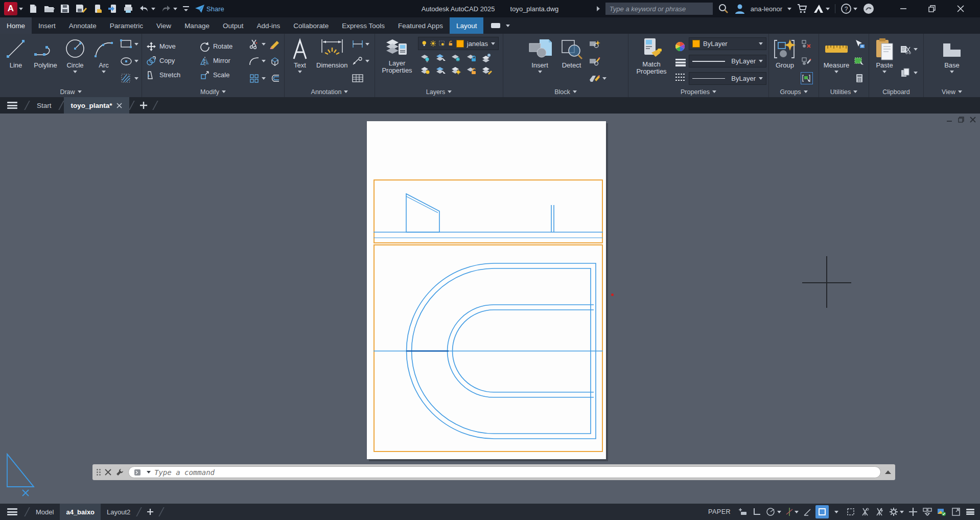 Image resolution: width=980 pixels, height=520 pixels. Describe the element at coordinates (903, 9) in the screenshot. I see `minimize-button` at that location.